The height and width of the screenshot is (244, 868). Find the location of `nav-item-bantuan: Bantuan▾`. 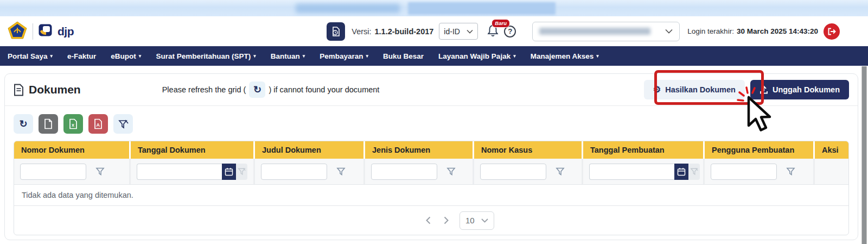

nav-item-bantuan: Bantuan▾ is located at coordinates (288, 57).